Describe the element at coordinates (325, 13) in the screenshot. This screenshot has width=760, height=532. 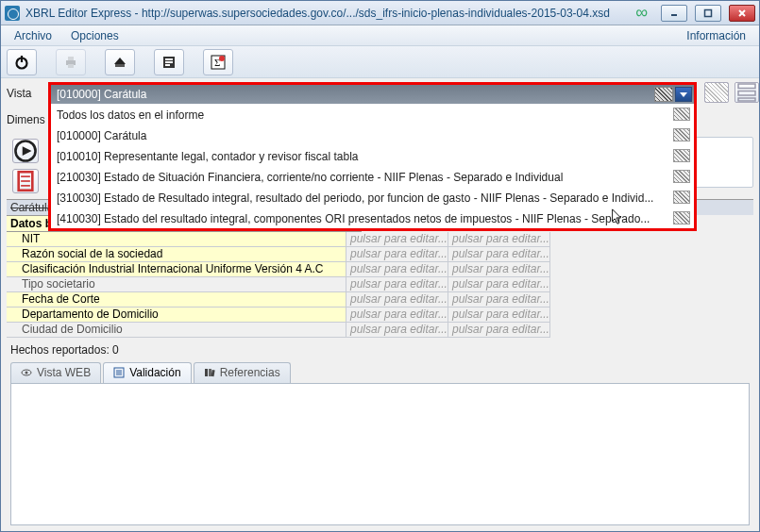
I see `window-title: XBRL Editor Express - http://superwas.su…` at that location.